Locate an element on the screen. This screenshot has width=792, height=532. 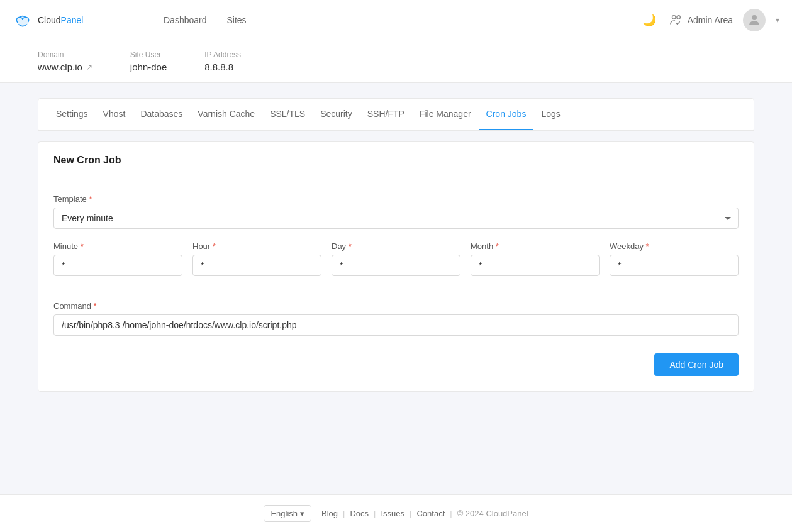
hour-input is located at coordinates (257, 265).